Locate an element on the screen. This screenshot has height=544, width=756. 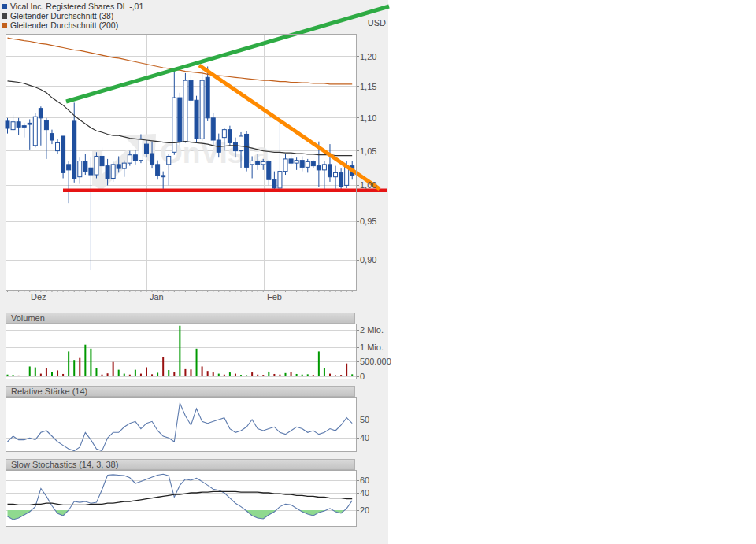
volume-axis-label: 500.000 is located at coordinates (376, 362).